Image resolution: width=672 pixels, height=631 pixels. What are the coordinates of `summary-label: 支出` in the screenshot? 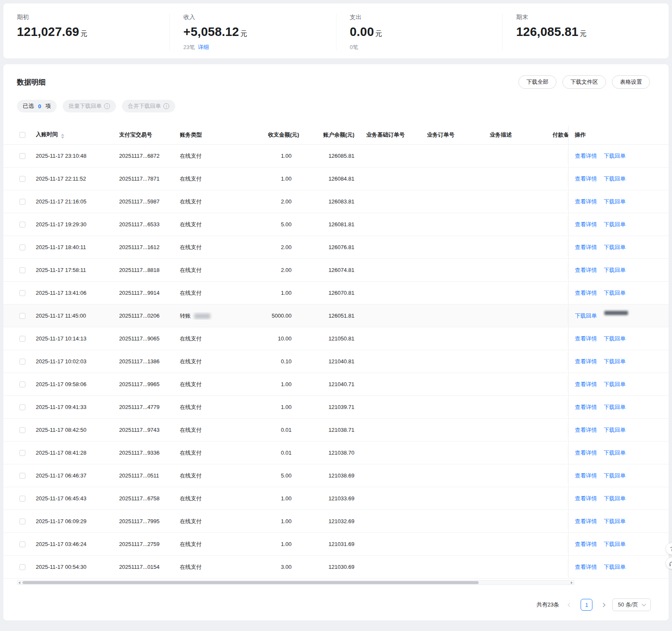 It's located at (426, 17).